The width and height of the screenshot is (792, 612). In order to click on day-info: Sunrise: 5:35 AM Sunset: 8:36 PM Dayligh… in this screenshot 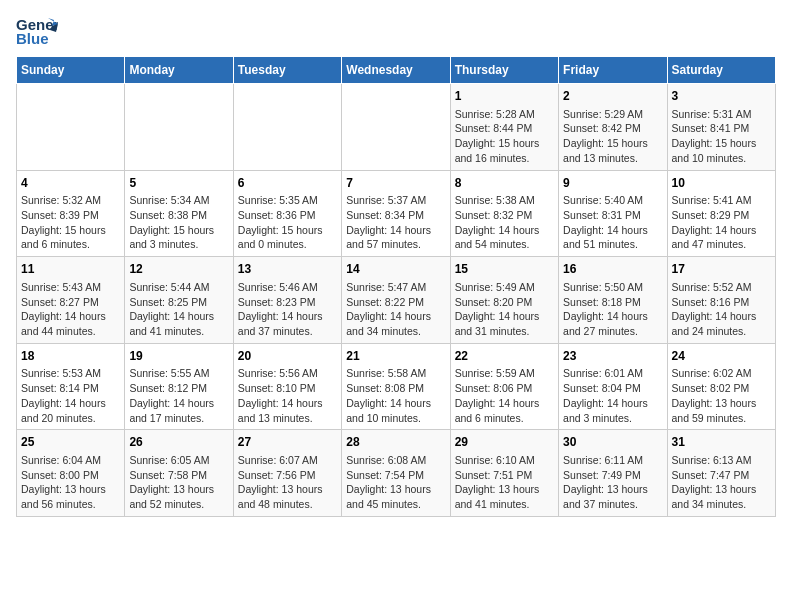, I will do `click(288, 222)`.